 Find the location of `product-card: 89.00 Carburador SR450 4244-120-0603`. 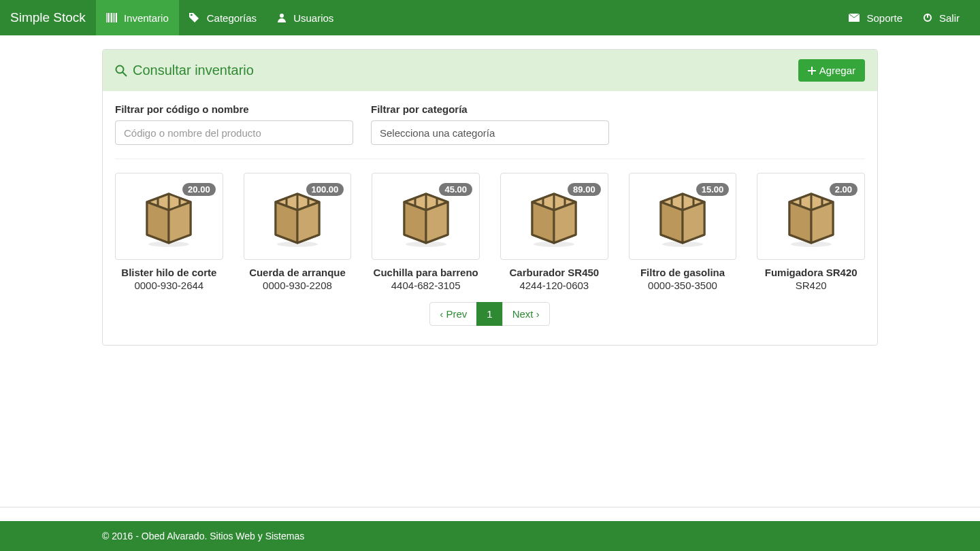

product-card: 89.00 Carburador SR450 4244-120-0603 is located at coordinates (554, 232).